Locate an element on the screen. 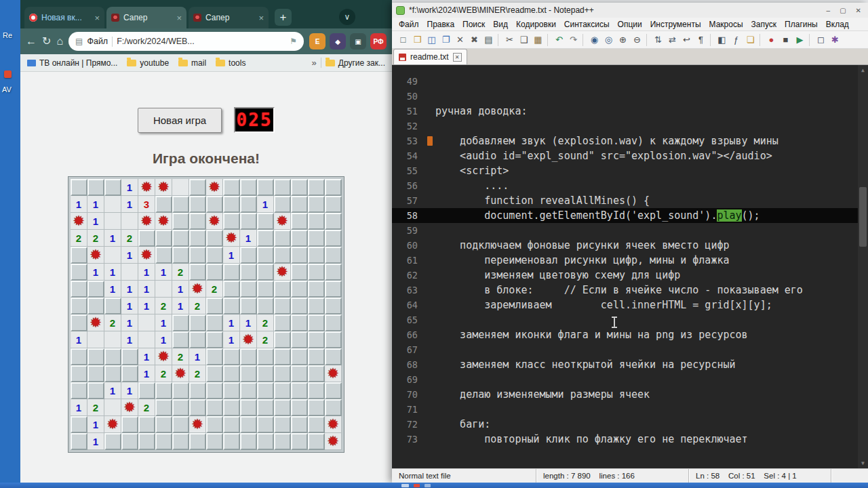 The height and width of the screenshot is (488, 868). menu-item: Кодировки is located at coordinates (536, 24).